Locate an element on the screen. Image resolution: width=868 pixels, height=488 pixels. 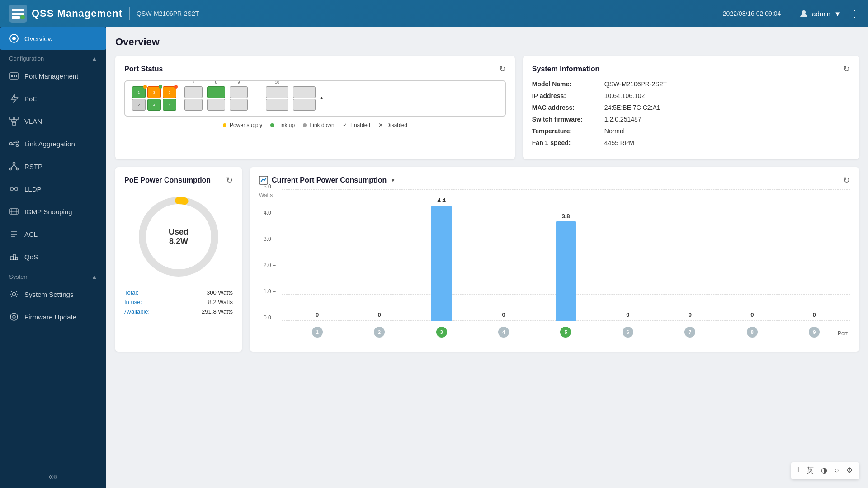
sidebar-item-system-settings: System Settings is located at coordinates (53, 294).